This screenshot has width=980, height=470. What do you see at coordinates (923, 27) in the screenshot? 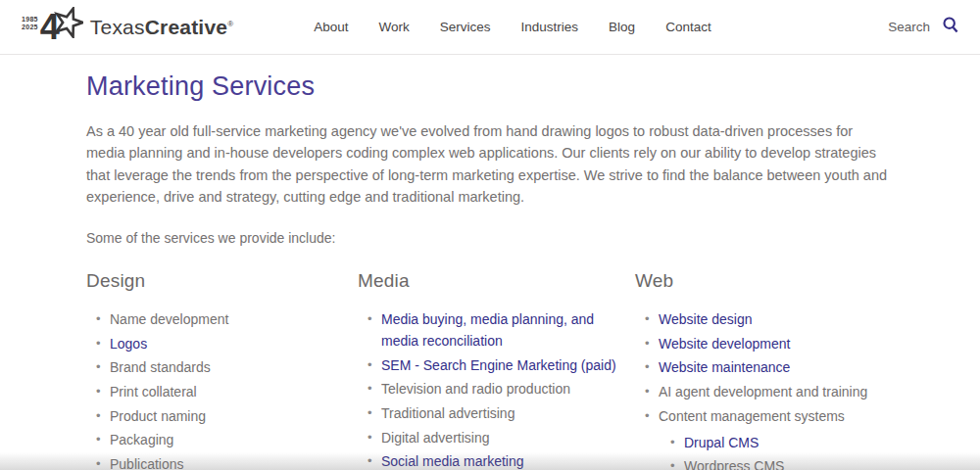
I see `search-control: Search` at bounding box center [923, 27].